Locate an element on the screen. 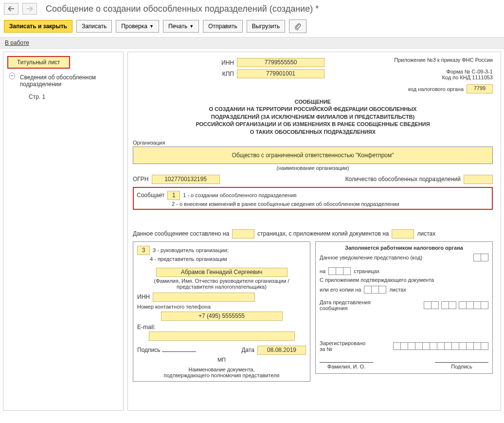  subdiv-count-label: Количество обособленных подразделений is located at coordinates (403, 179).